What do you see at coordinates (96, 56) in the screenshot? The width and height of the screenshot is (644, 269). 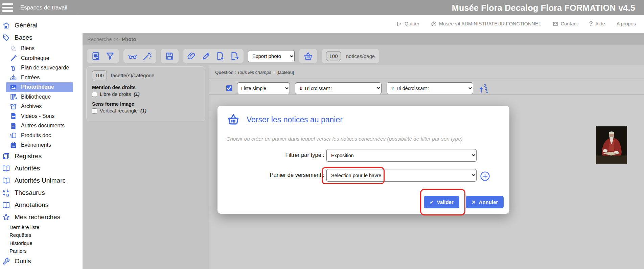 I see `list-search-icon` at bounding box center [96, 56].